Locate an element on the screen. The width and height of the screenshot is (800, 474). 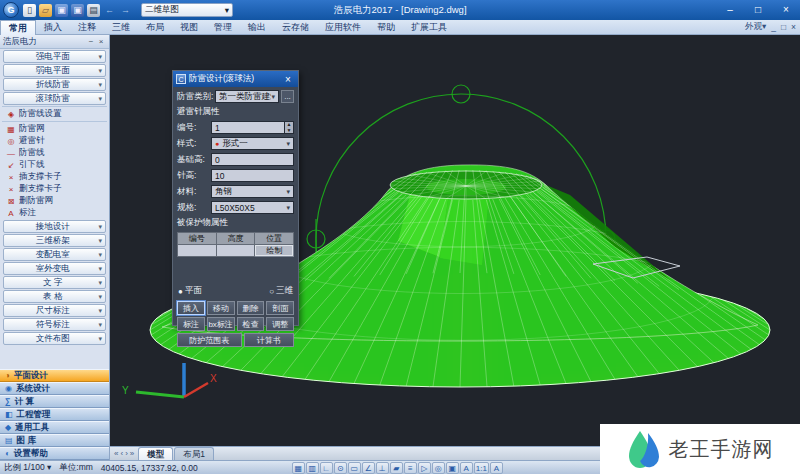
sidebar-group-outdoor-substation: 室外变电▾ is located at coordinates (54, 268).